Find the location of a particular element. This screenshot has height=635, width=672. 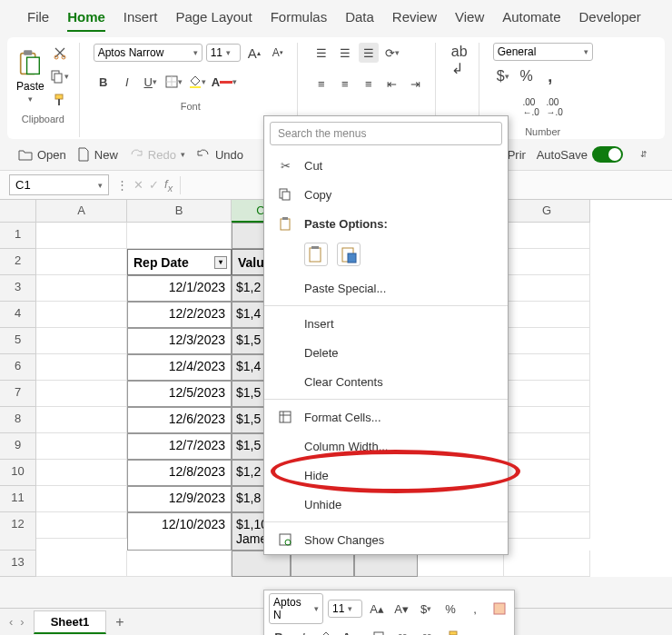

menu-copy: Copy is located at coordinates (386, 194).